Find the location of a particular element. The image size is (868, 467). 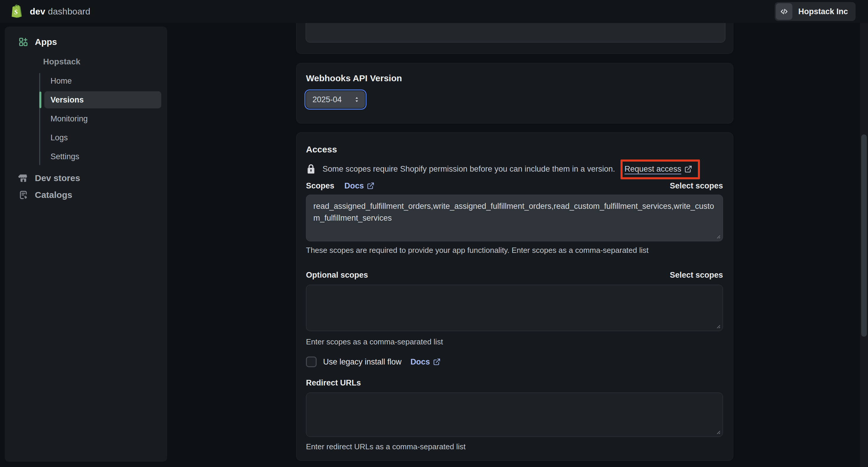

apps-grid-plus-icon is located at coordinates (23, 42).